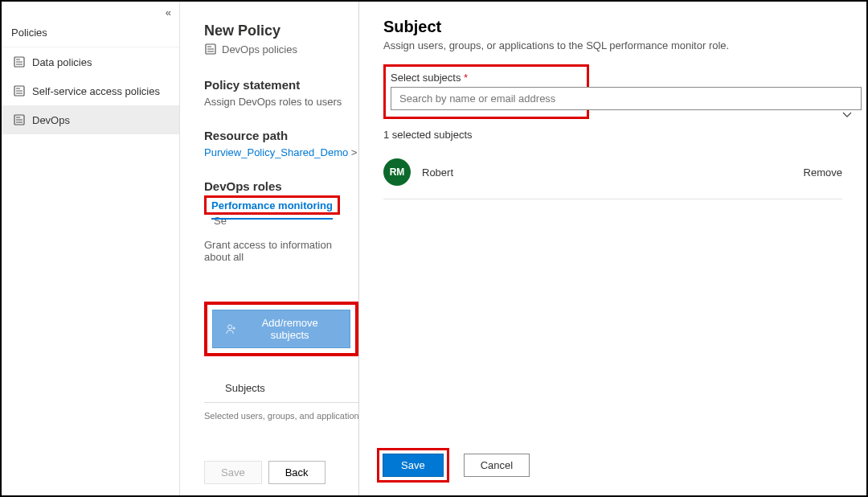  Describe the element at coordinates (281, 329) in the screenshot. I see `highlight-add-remove: Add/remove subjects` at that location.